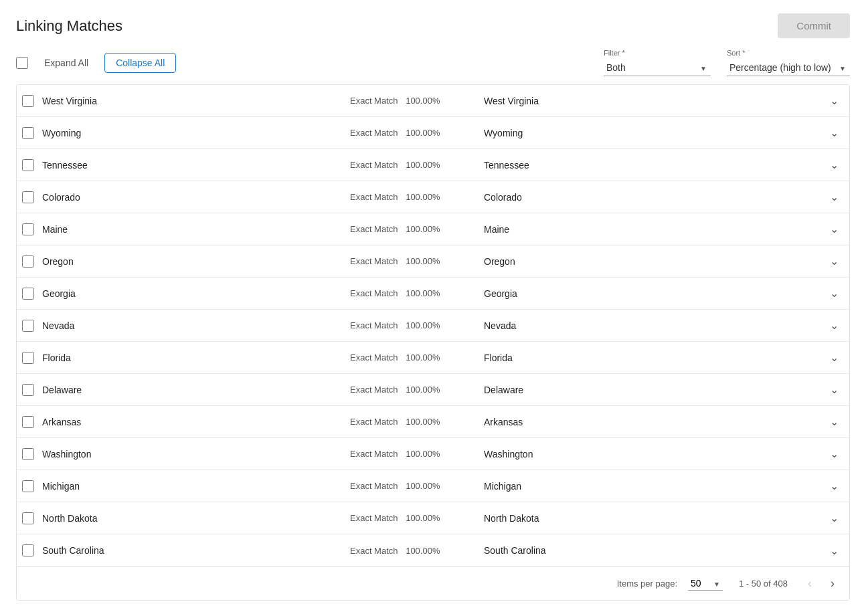 The height and width of the screenshot is (616, 866). I want to click on row-right-value: Florida, so click(655, 358).